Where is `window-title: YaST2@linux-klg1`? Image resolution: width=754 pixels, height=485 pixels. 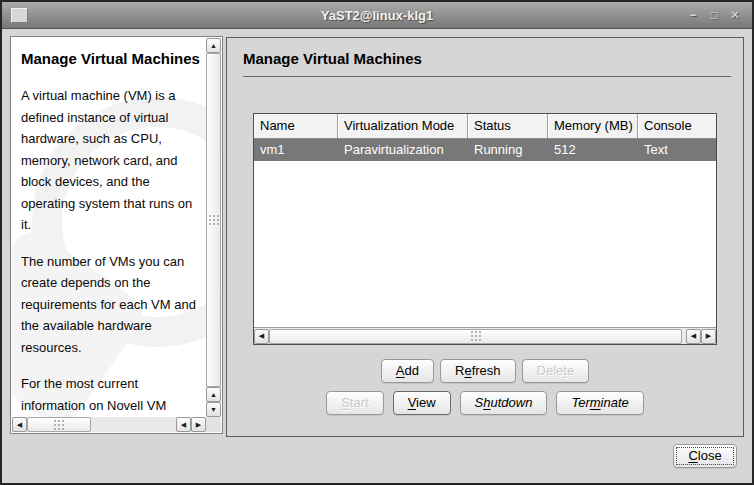
window-title: YaST2@linux-klg1 is located at coordinates (377, 16).